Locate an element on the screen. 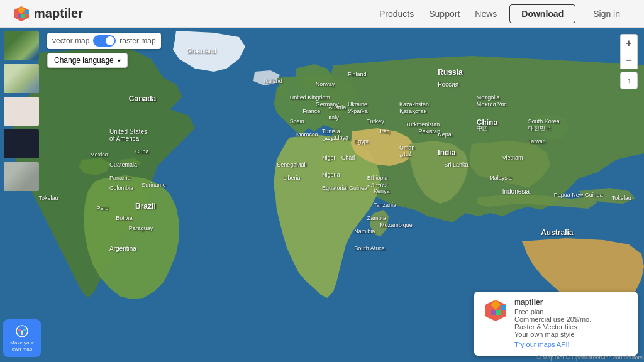 The height and width of the screenshot is (362, 644). nav-links: Products Support News is located at coordinates (438, 14).